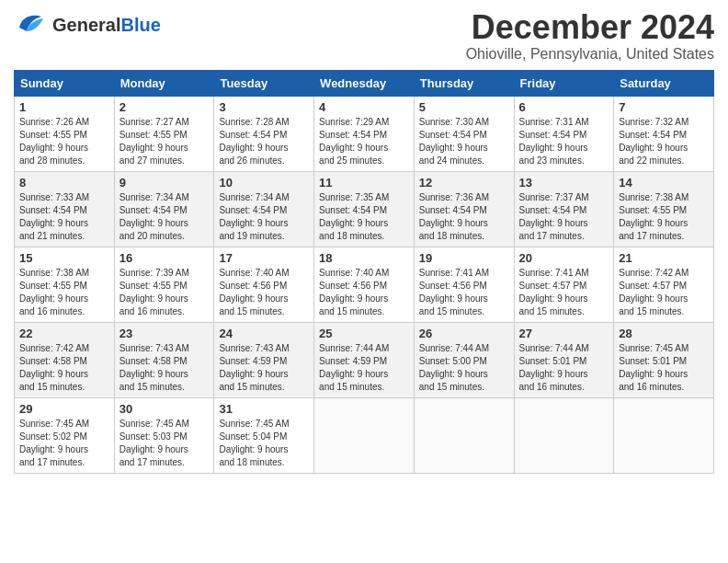  I want to click on day-info: Sunrise: 7:45 AM Sunset: 5:03 PM Dayligh…, so click(165, 443).